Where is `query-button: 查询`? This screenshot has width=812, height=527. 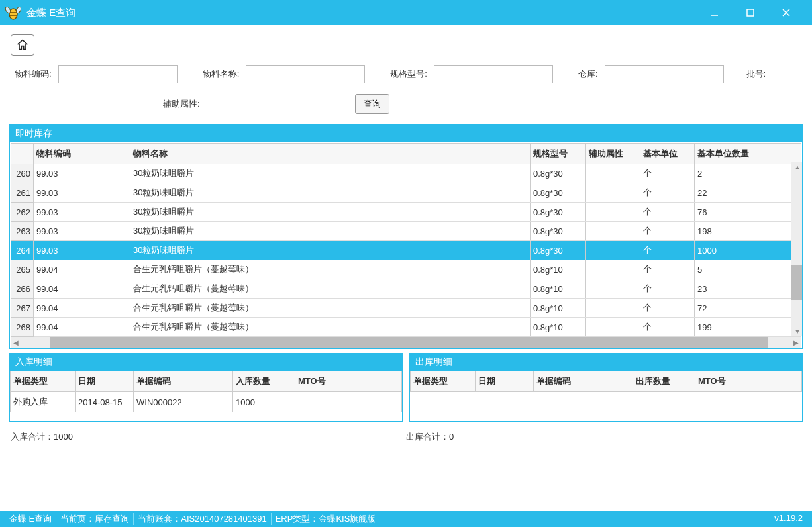
query-button: 查询 is located at coordinates (372, 104).